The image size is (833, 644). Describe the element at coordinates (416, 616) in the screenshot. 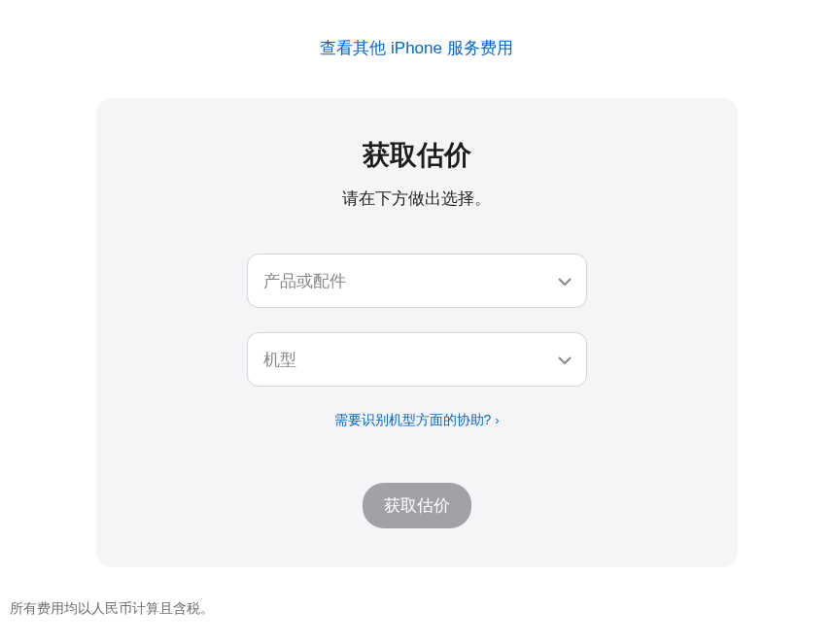

I see `footer: 所有费用均以人民币计算且含税。 截至 2023 年 2 月底, 保外电池服务的费…` at that location.